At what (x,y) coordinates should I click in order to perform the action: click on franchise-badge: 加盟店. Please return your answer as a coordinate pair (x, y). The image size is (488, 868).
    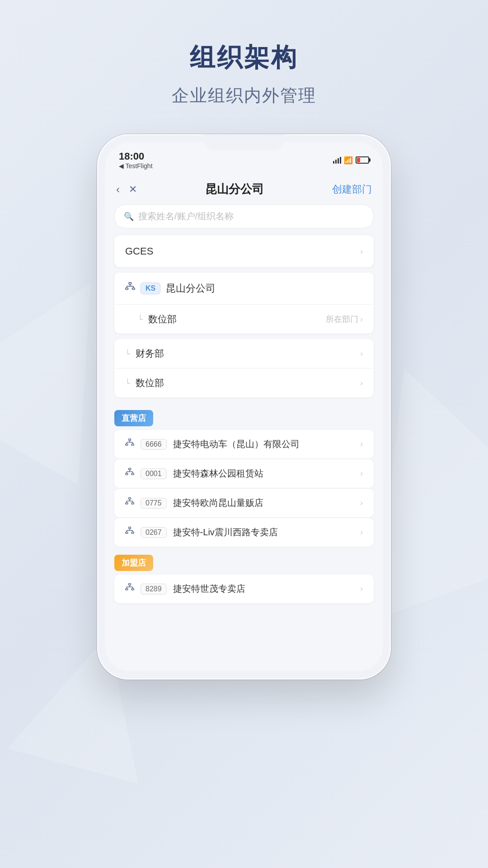
    Looking at the image, I should click on (134, 563).